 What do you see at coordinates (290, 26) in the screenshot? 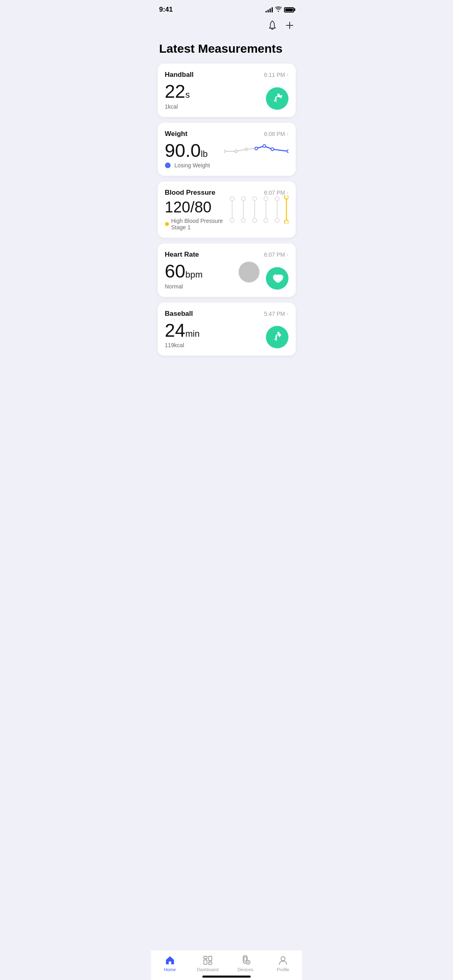
I see `add-button` at bounding box center [290, 26].